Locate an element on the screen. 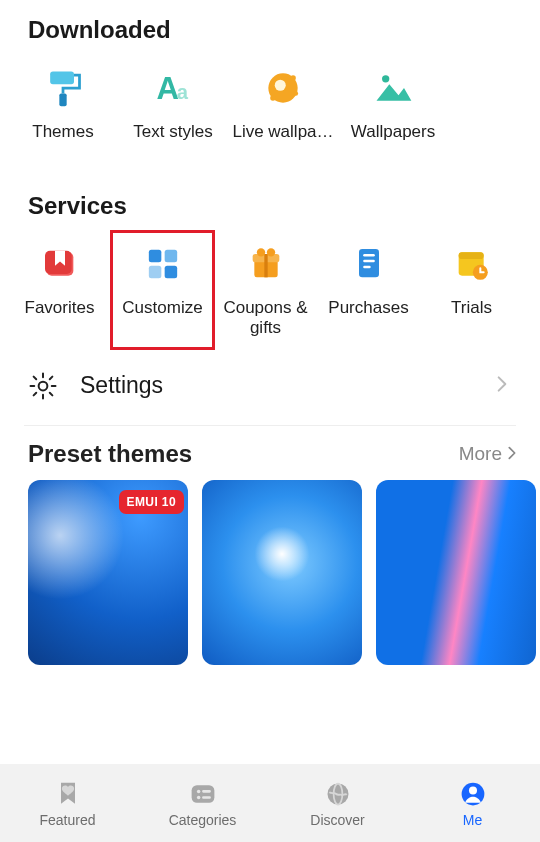 This screenshot has height=842, width=540. nav-label: Discover is located at coordinates (337, 820).